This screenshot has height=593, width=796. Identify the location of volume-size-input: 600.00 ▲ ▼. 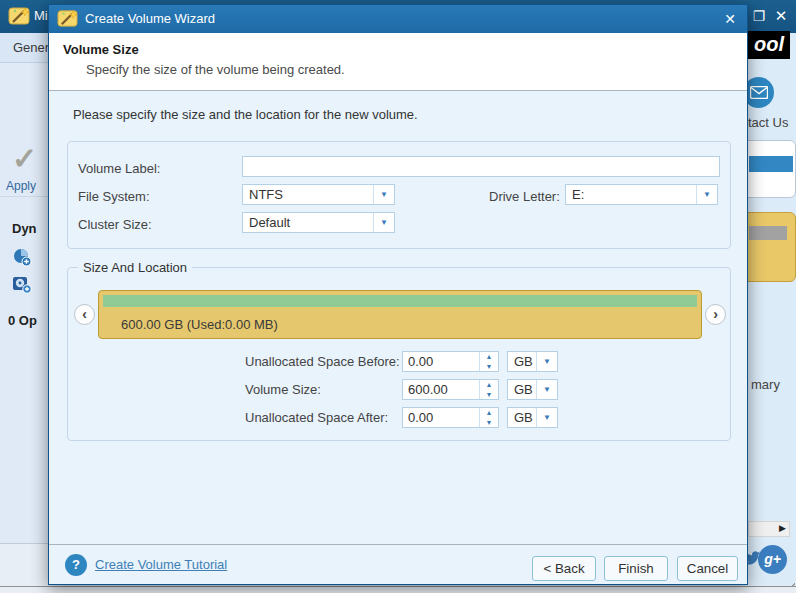
(450, 390).